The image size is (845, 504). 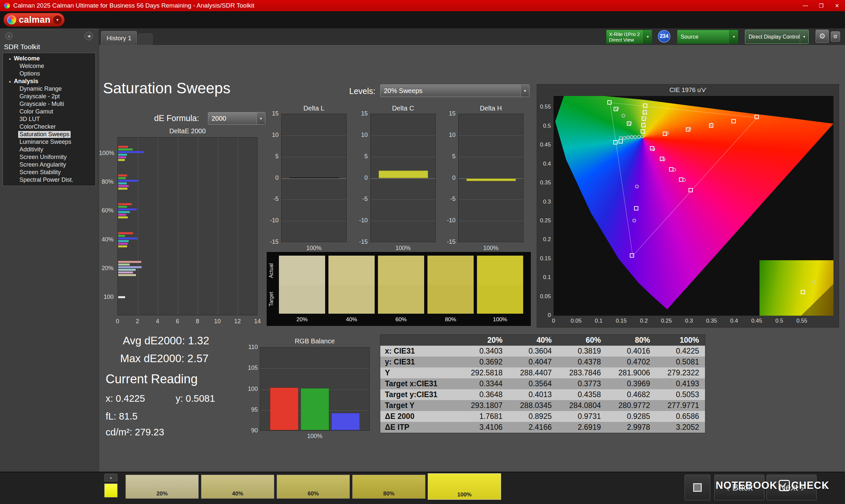 I want to click on x-tick-label: 0.25, so click(x=667, y=321).